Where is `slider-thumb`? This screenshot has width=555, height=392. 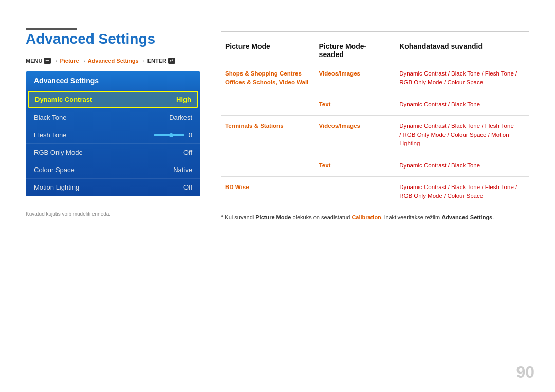 slider-thumb is located at coordinates (171, 135).